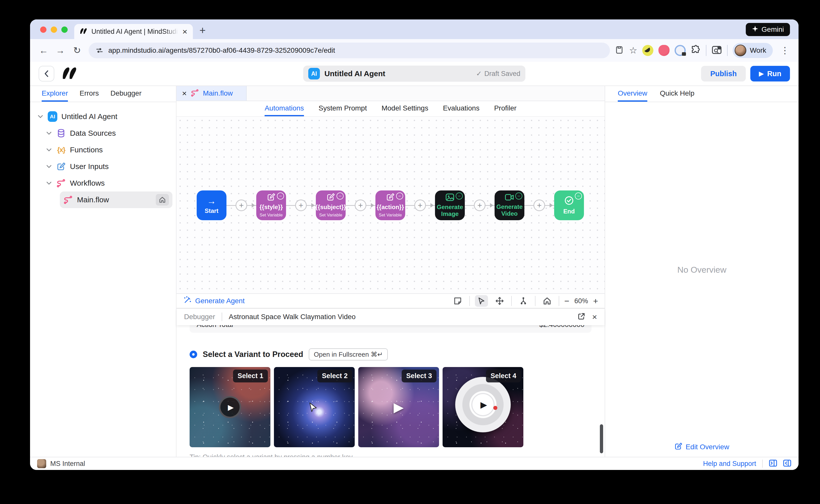 The image size is (820, 504). What do you see at coordinates (773, 464) in the screenshot?
I see `toggle-right-panel-icon` at bounding box center [773, 464].